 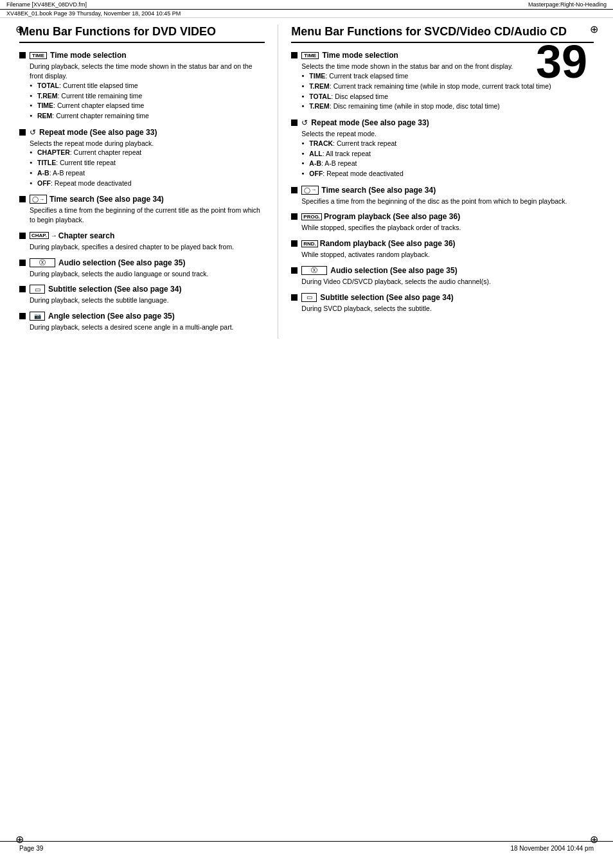 What do you see at coordinates (567, 4) in the screenshot?
I see `masterpage-label: Masterpage:Right-No-Heading` at bounding box center [567, 4].